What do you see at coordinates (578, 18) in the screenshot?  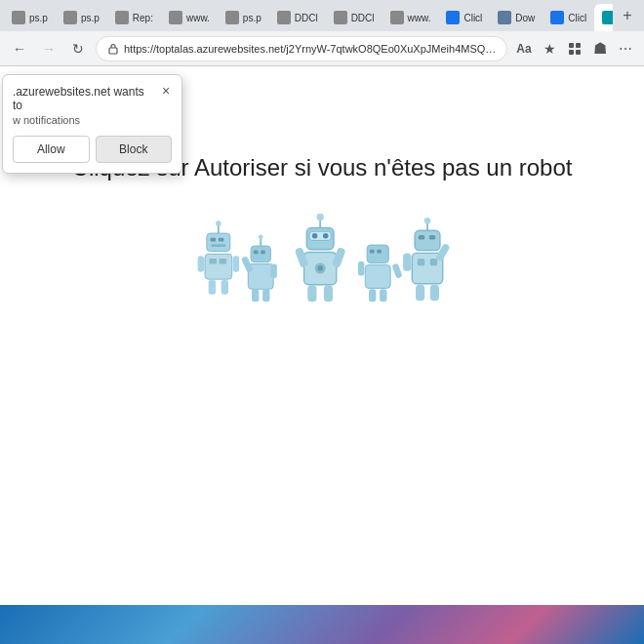 I see `tab-label-11: Clicl` at bounding box center [578, 18].